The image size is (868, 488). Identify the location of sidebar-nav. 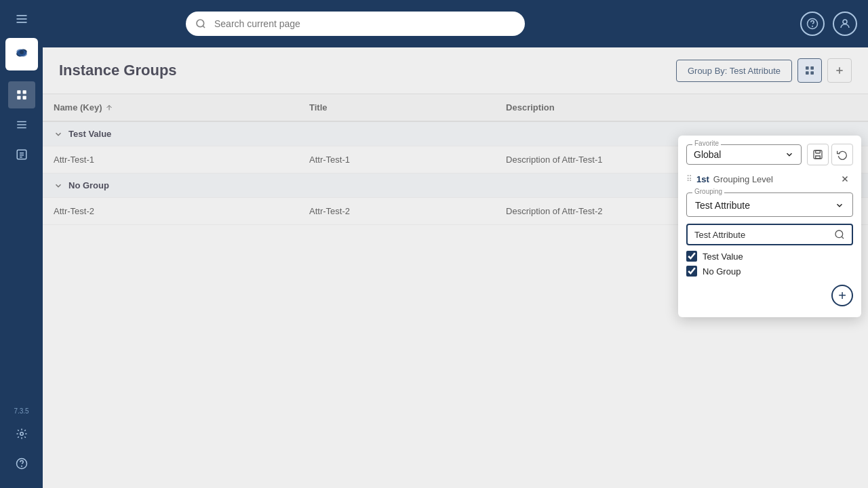
(22, 244).